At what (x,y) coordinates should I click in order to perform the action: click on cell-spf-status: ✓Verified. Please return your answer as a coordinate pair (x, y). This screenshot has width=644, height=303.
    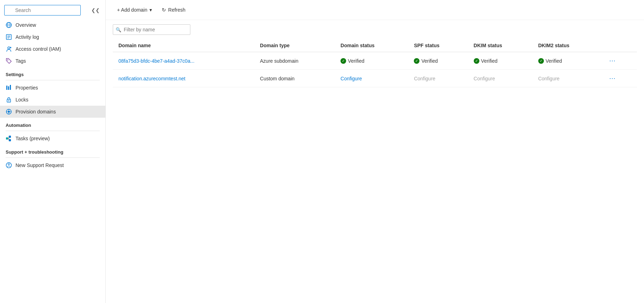
    Looking at the image, I should click on (438, 61).